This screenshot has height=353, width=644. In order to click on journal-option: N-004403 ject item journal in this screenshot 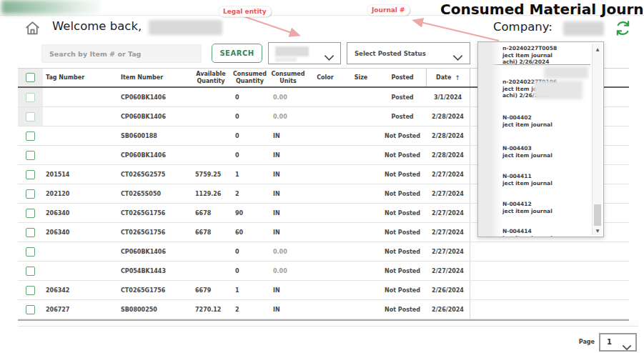, I will do `click(546, 151)`.